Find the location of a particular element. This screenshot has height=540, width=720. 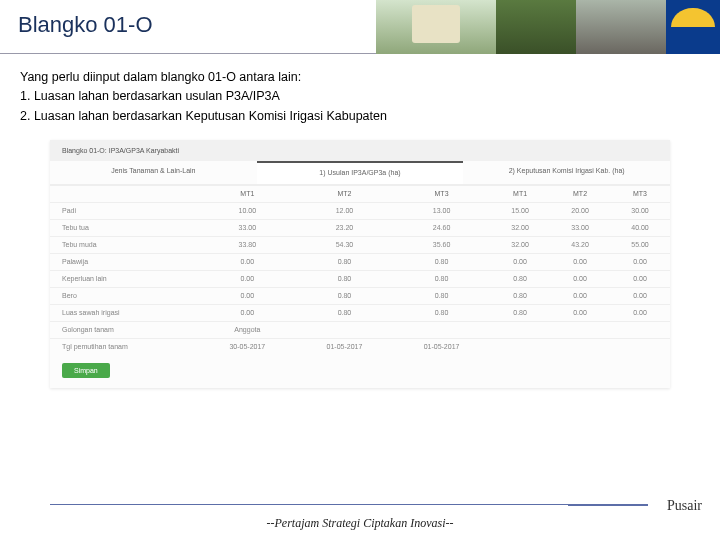

footer-tagline: --Pertajam Strategi Ciptakan Inovasi-- is located at coordinates (360, 514).